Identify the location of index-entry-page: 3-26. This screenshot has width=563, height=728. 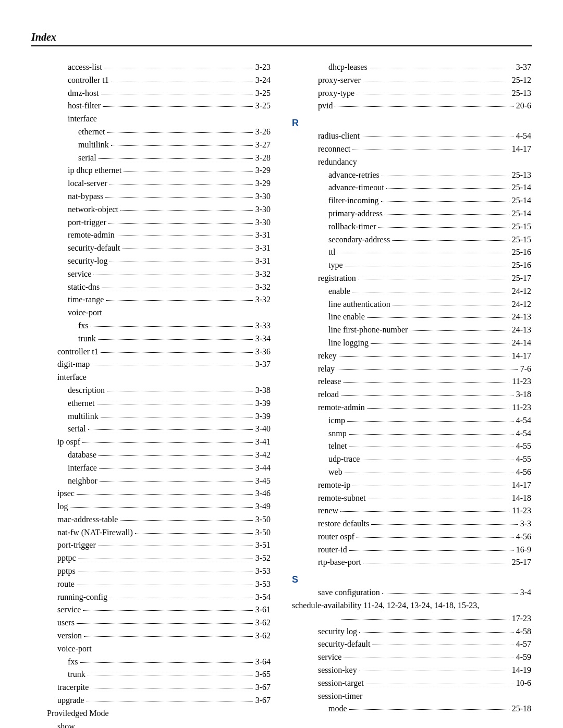
(263, 132).